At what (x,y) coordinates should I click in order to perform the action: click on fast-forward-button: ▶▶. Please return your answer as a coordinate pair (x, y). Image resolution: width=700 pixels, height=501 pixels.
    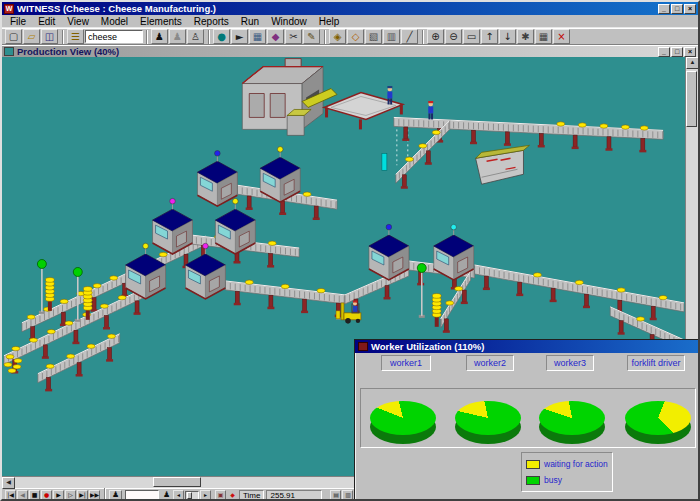
    Looking at the image, I should click on (94, 496).